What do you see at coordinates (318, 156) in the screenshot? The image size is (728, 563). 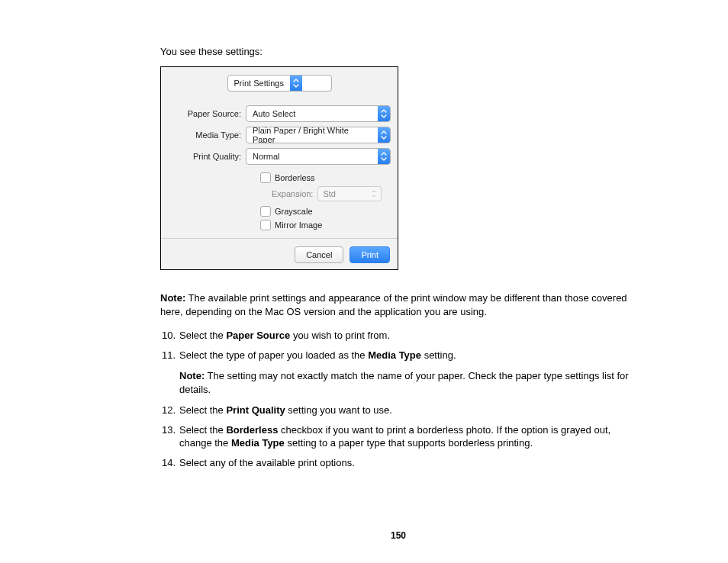 I see `print-quality-select: Normal` at bounding box center [318, 156].